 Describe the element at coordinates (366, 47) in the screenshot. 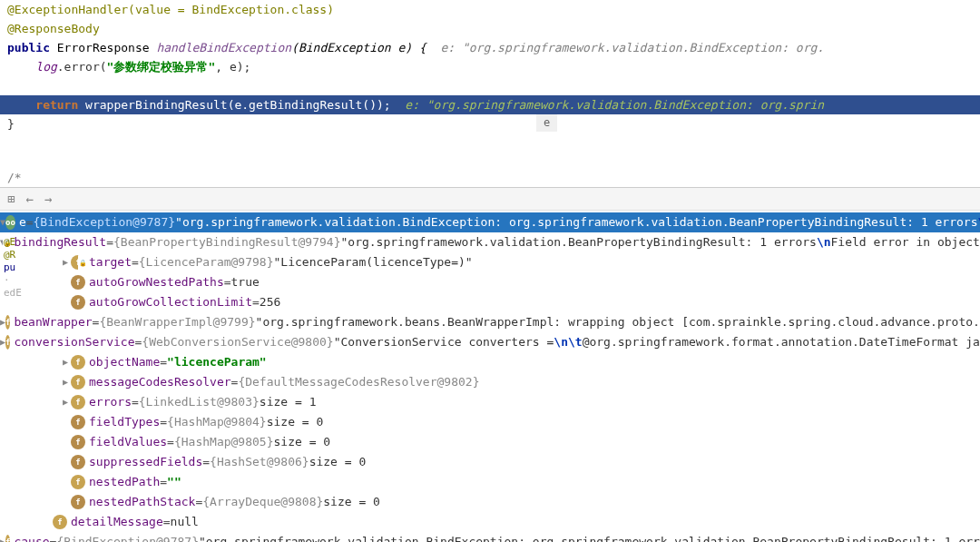

I see `params: (BindException e) {` at that location.